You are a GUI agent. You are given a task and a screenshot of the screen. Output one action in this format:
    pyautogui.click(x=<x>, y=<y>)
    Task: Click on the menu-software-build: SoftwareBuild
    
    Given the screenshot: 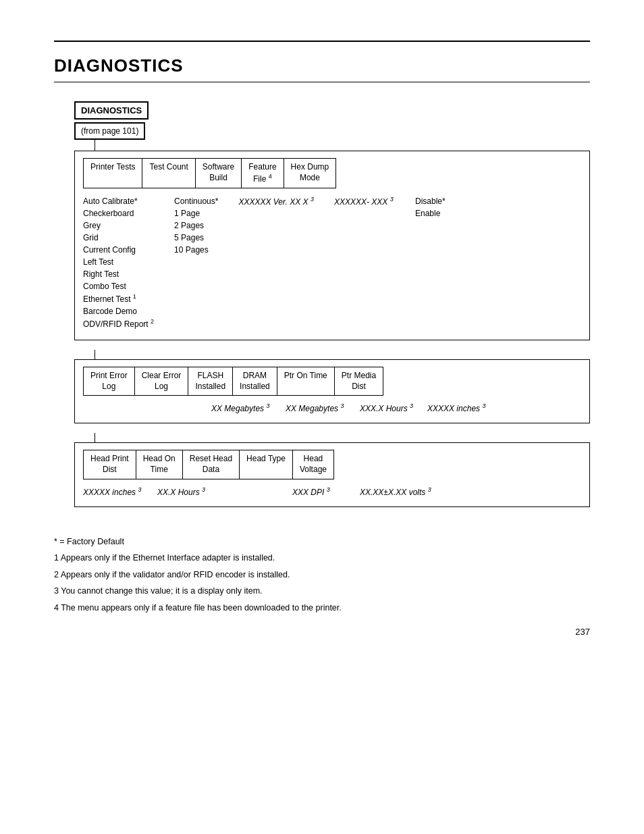 What is the action you would take?
    pyautogui.click(x=219, y=173)
    